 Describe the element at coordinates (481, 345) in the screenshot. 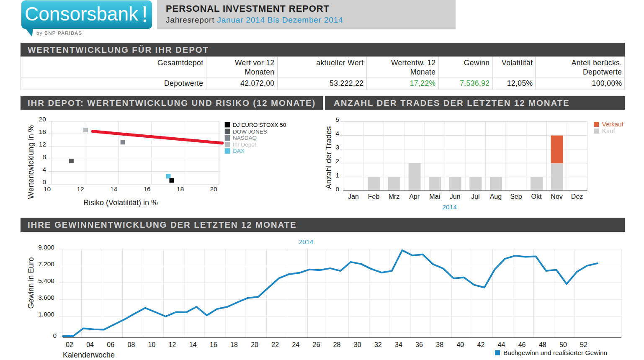

I see `svg-text: 42` at that location.